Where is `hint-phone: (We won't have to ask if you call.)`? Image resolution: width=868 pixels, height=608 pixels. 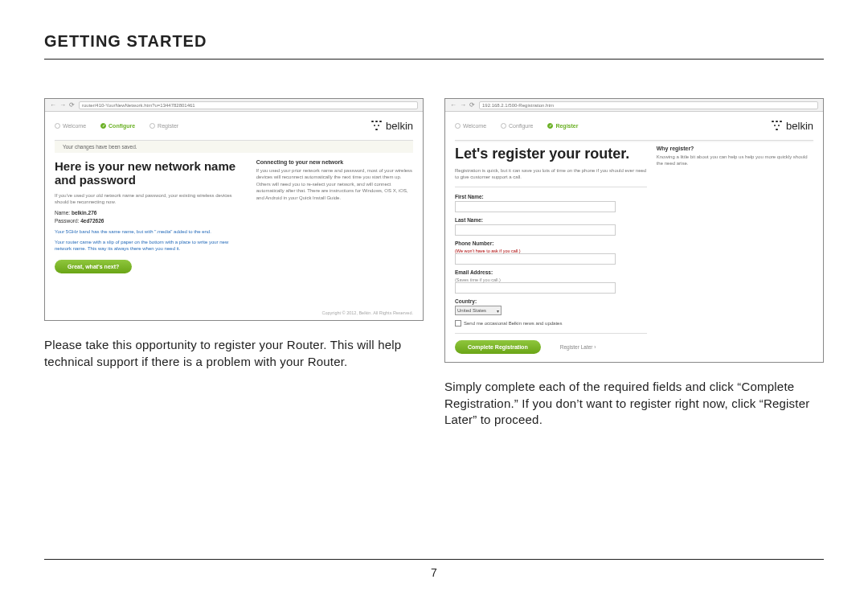 hint-phone: (We won't have to ask if you call.) is located at coordinates (488, 251).